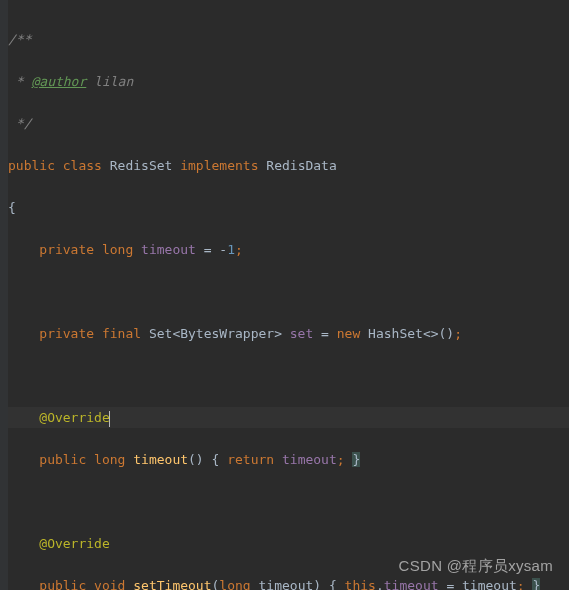  I want to click on code-line: public class RedisSet implements RedisDa…, so click(288, 166).